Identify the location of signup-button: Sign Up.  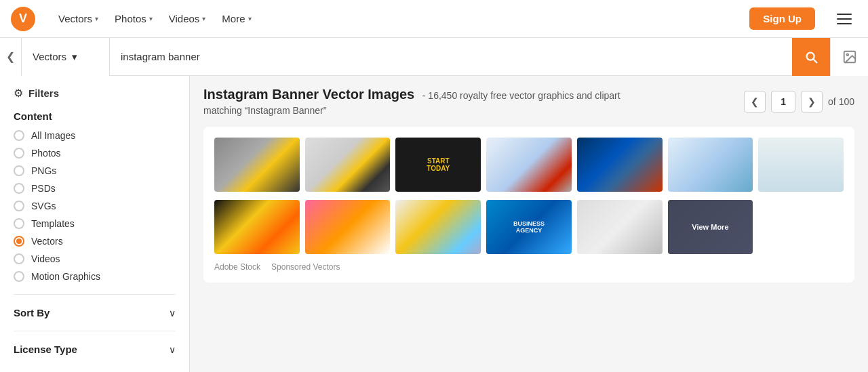
(783, 19).